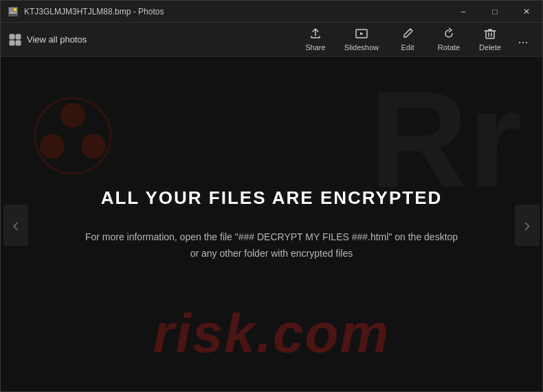 Image resolution: width=543 pixels, height=392 pixels. What do you see at coordinates (272, 40) in the screenshot?
I see `toolbar: View all photos Share Slideshow` at bounding box center [272, 40].